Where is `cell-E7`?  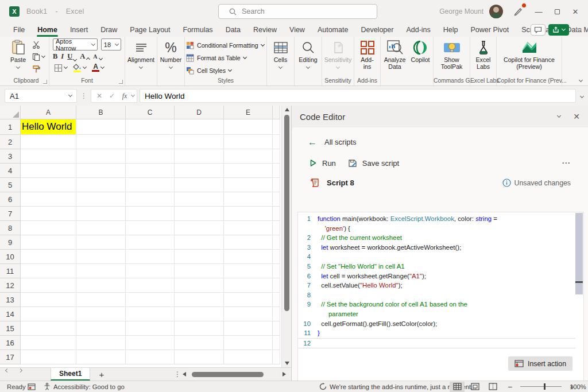
cell-E7 is located at coordinates (248, 214).